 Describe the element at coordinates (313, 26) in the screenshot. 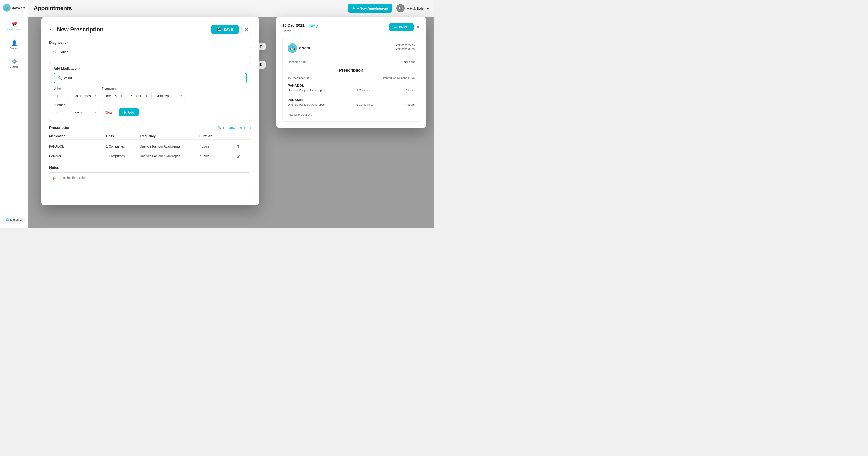

I see `preview-new-badge: New` at that location.